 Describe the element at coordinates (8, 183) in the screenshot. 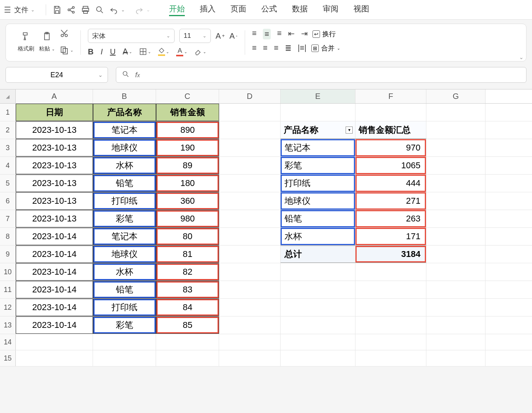

I see `row-header: 5` at that location.